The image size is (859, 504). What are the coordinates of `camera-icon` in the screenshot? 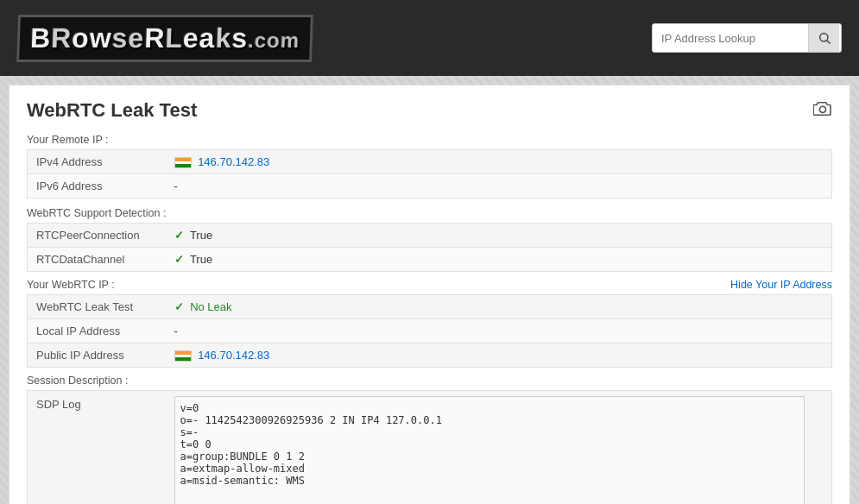 It's located at (823, 110).